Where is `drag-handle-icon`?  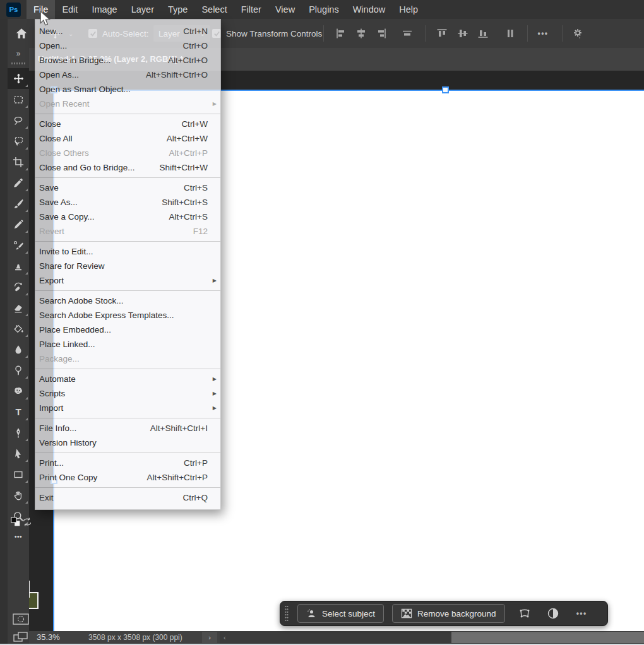 drag-handle-icon is located at coordinates (287, 613).